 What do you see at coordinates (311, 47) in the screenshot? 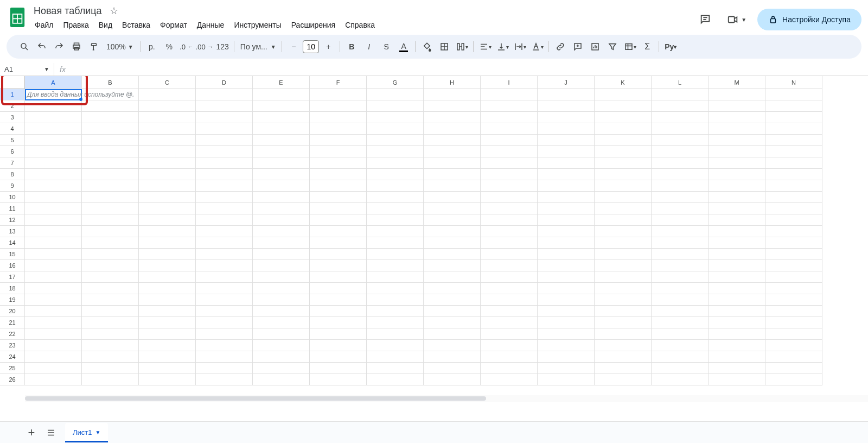
I see `font-size-input` at bounding box center [311, 47].